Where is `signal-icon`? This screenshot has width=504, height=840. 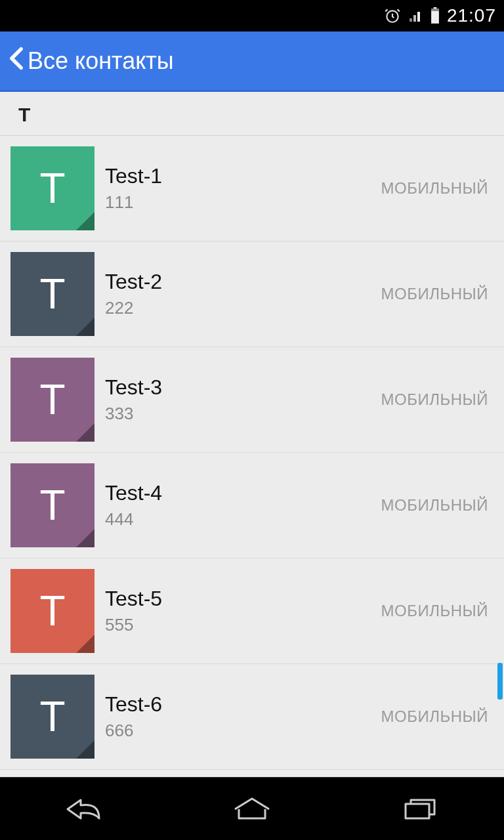
signal-icon is located at coordinates (415, 16).